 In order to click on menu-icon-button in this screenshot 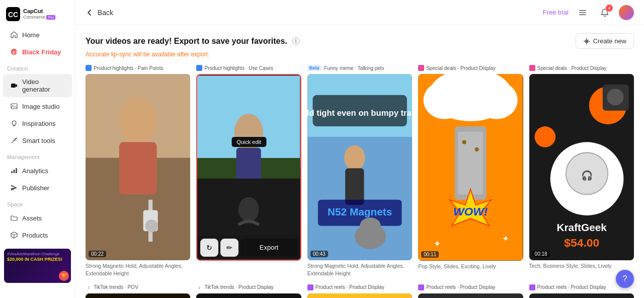, I will do `click(583, 13)`.